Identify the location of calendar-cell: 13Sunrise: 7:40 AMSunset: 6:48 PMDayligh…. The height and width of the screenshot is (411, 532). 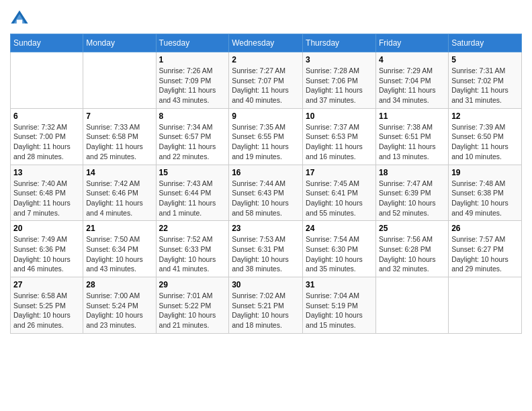
(47, 193).